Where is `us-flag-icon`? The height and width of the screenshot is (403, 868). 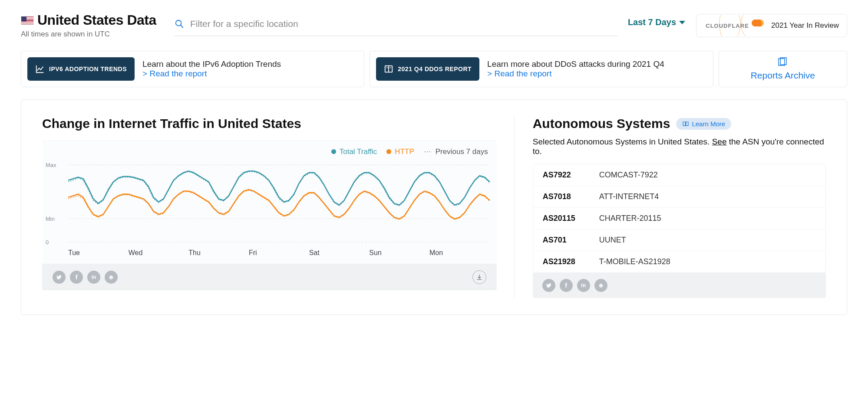 us-flag-icon is located at coordinates (27, 20).